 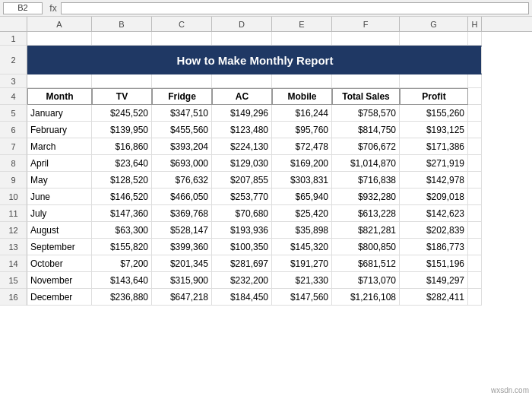 What do you see at coordinates (295, 8) in the screenshot?
I see `formula-bar` at bounding box center [295, 8].